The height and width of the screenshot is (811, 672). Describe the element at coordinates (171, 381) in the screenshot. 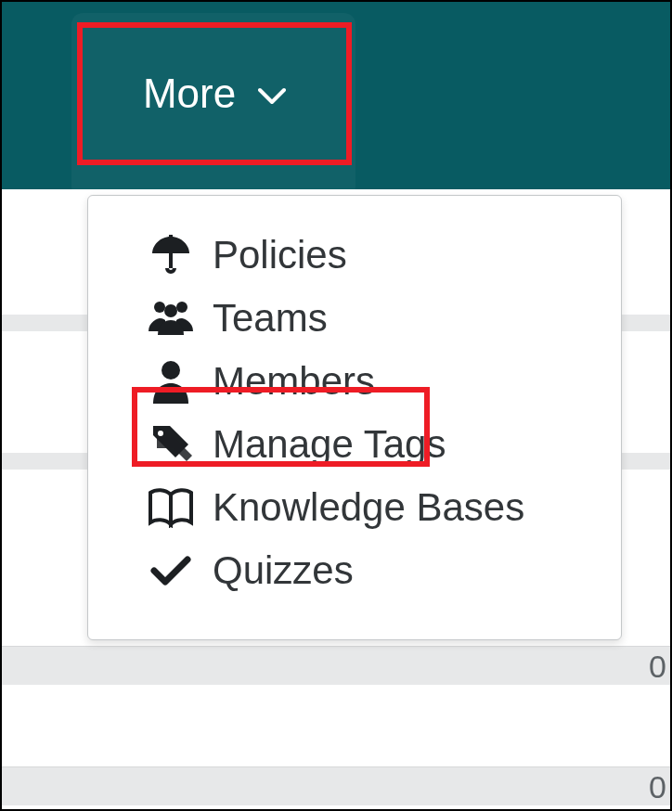

I see `user-icon` at that location.